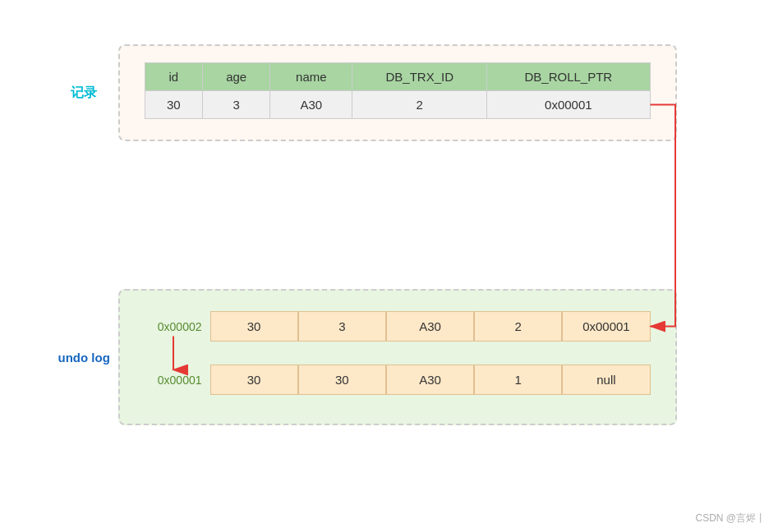 The height and width of the screenshot is (532, 778). Describe the element at coordinates (518, 327) in the screenshot. I see `undo-cell-1-3: 2` at that location.